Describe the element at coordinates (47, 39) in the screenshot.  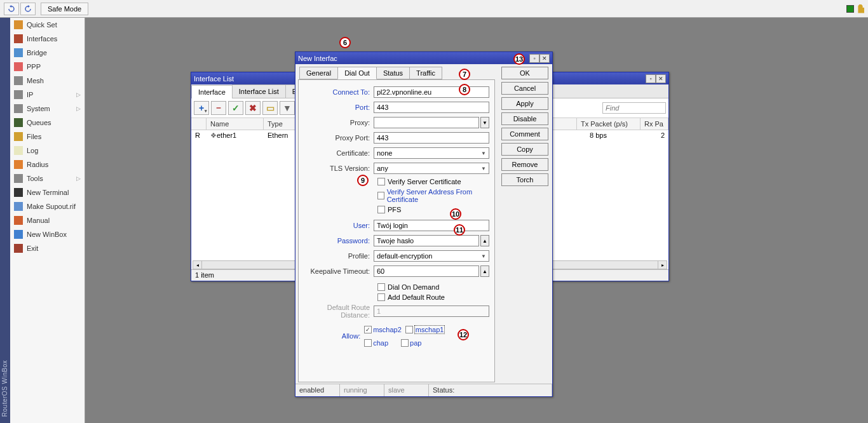
I see `sidebar-item-interfaces: Interfaces` at that location.